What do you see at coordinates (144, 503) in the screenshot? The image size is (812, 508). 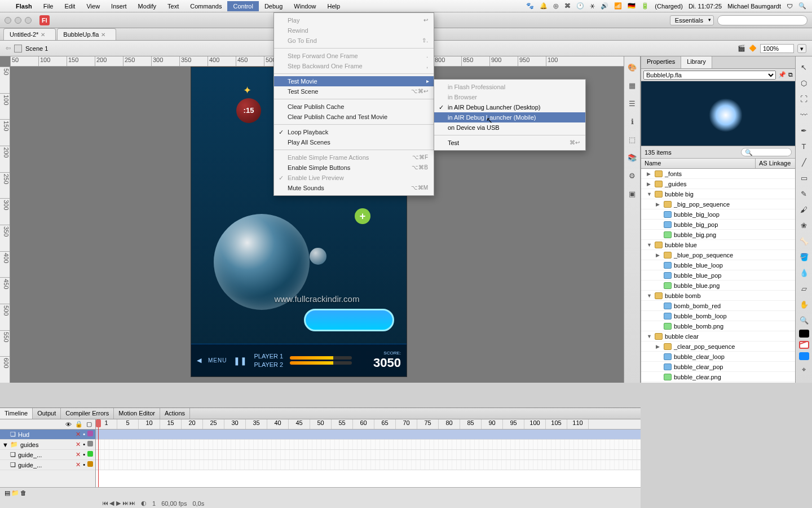 I see `onion-skin-icon: ◐` at bounding box center [144, 503].